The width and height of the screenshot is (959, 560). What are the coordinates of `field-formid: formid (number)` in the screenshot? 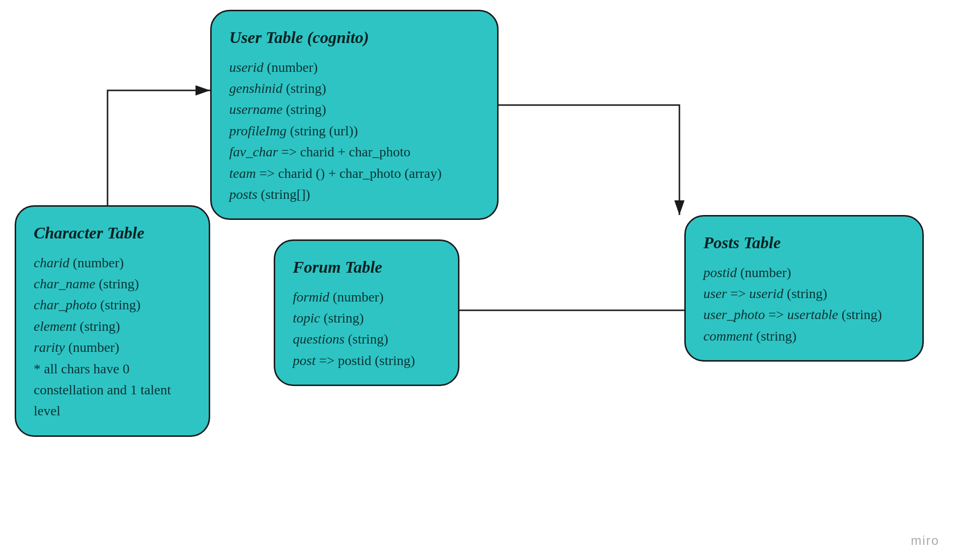 It's located at (367, 297).